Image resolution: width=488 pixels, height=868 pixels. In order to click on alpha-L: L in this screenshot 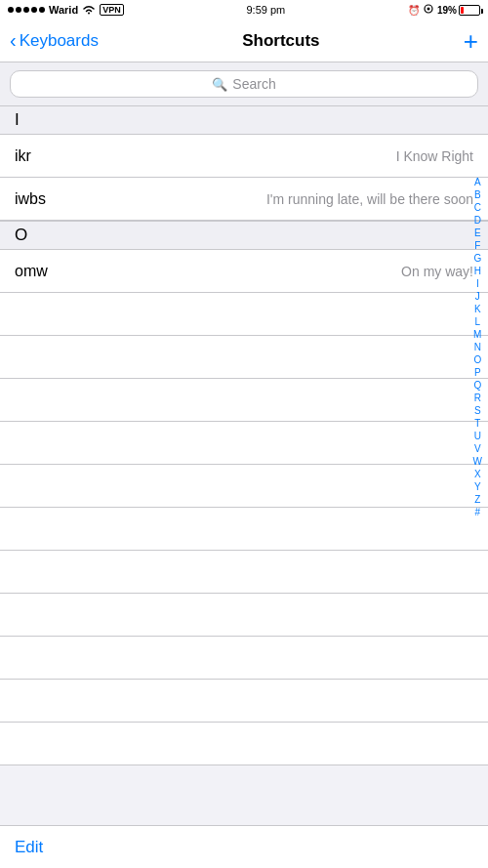, I will do `click(477, 322)`.